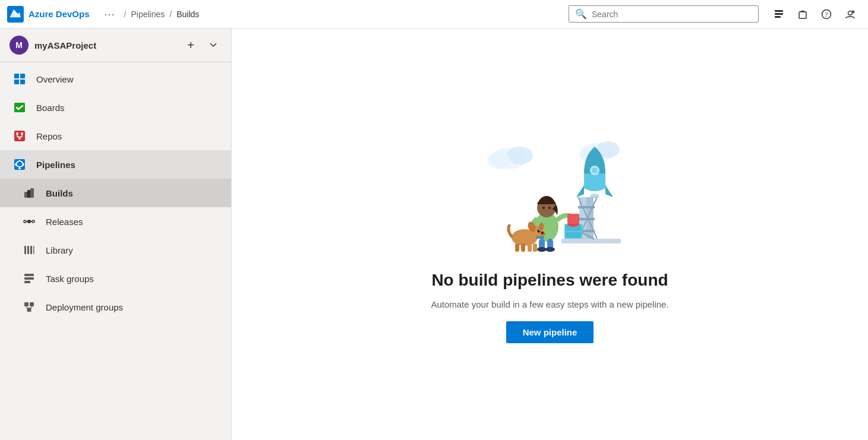 The image size is (868, 440). Describe the element at coordinates (115, 136) in the screenshot. I see `sidebar-item-repos: Repos` at that location.